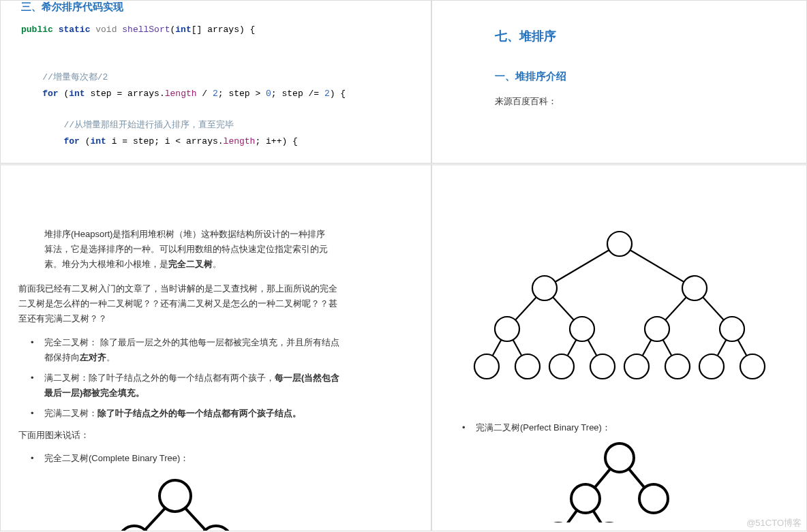 This screenshot has height=532, width=807. I want to click on kw-for-1: for, so click(50, 94).